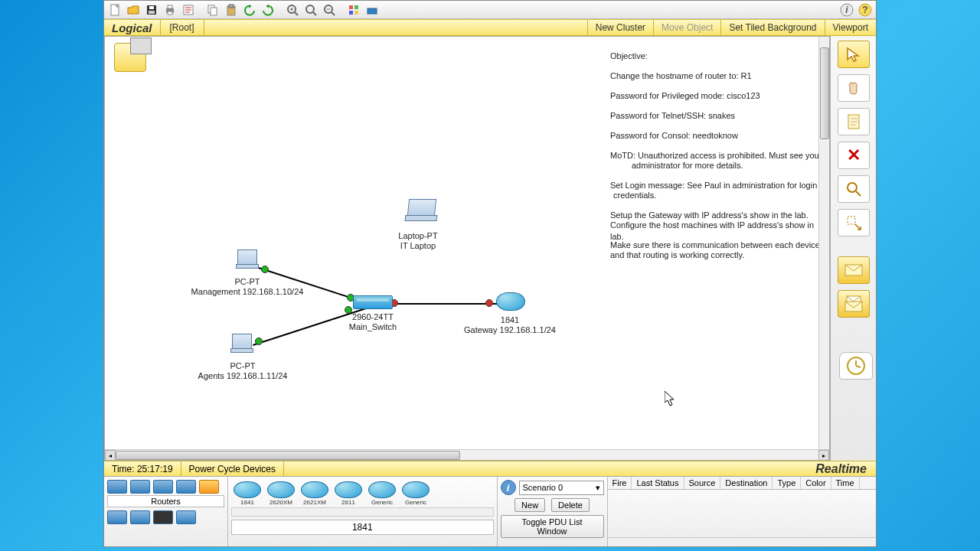  What do you see at coordinates (268, 10) in the screenshot?
I see `redo-icon` at bounding box center [268, 10].